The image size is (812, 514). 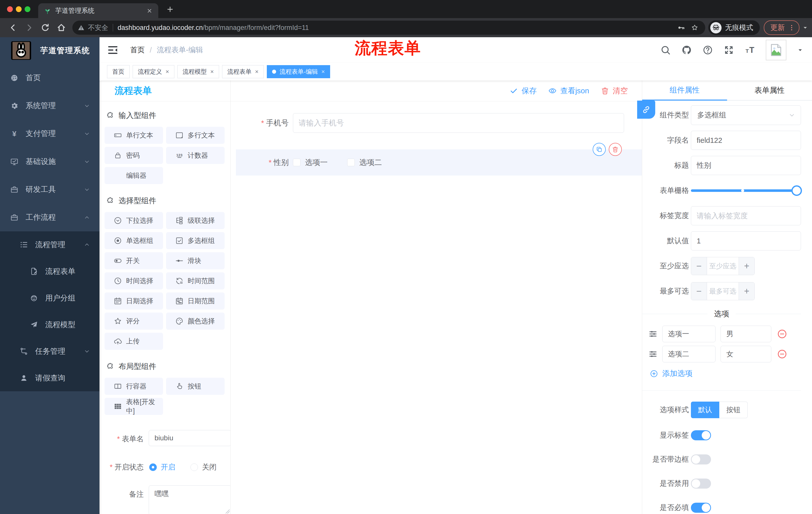 What do you see at coordinates (298, 72) in the screenshot?
I see `page-tab-流程表单-编辑: 流程表单-编辑 ×` at bounding box center [298, 72].